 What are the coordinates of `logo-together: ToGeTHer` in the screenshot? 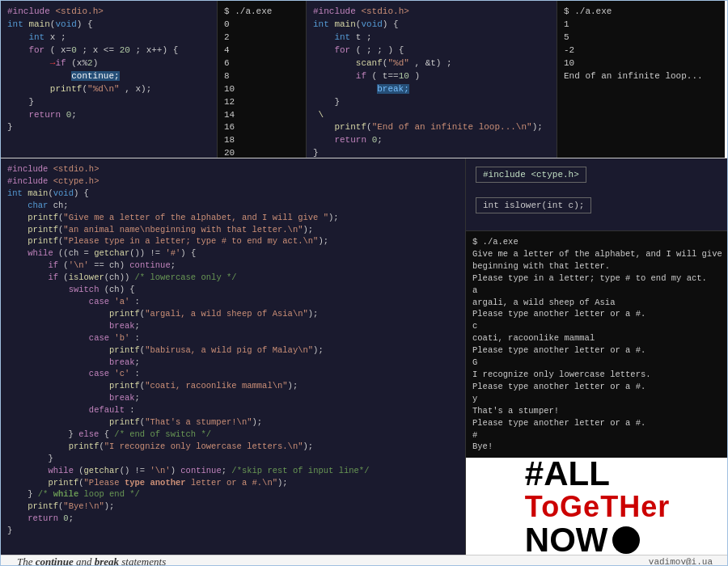 It's located at (597, 507).